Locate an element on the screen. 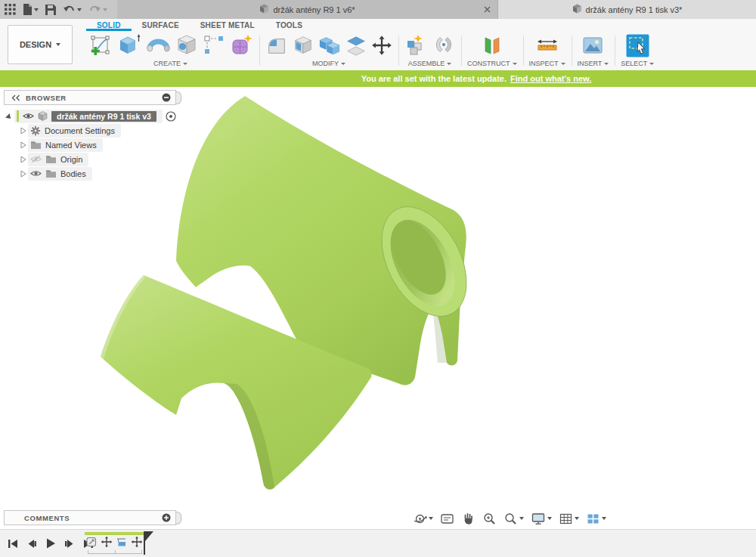  fillet-icon is located at coordinates (277, 45).